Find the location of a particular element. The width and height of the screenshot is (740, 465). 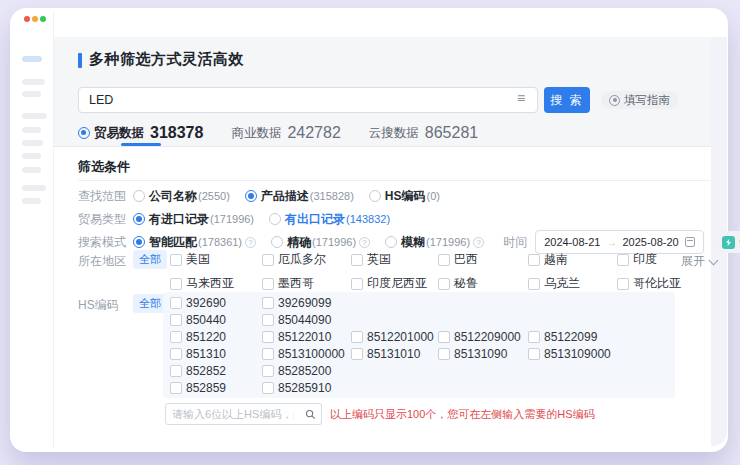

filter-lines-icon: ≡ is located at coordinates (521, 98).